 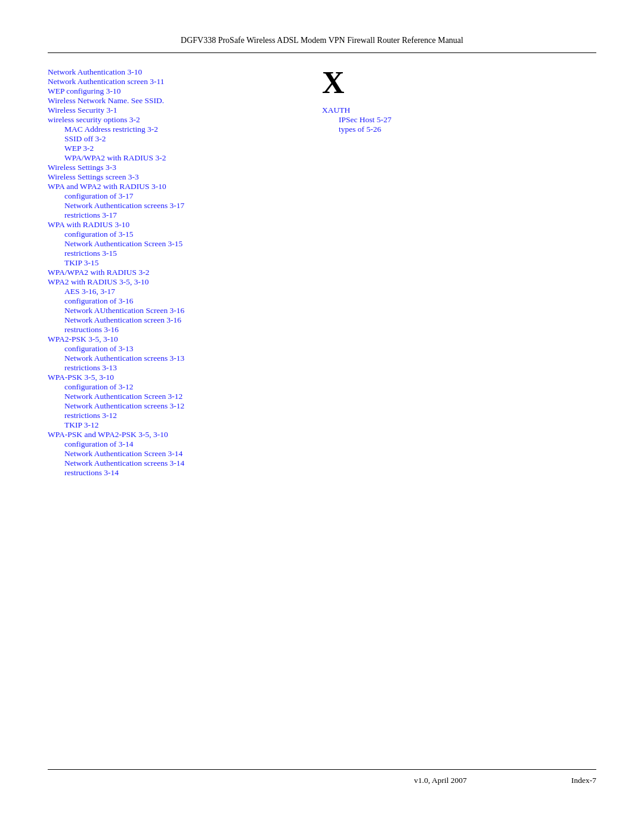 What do you see at coordinates (173, 91) in the screenshot?
I see `left-entry-2: WEP configuring 3-10` at bounding box center [173, 91].